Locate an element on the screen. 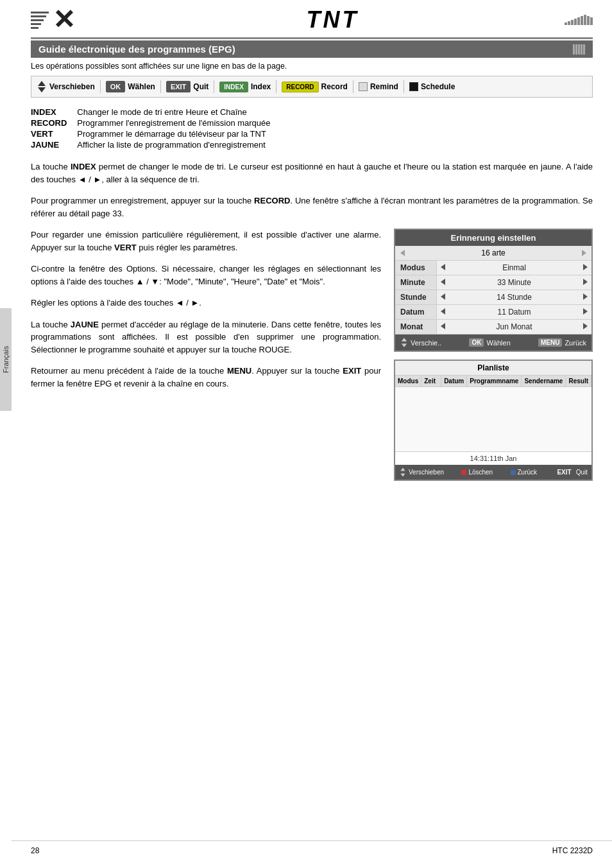 This screenshot has width=612, height=868. verschieben-label: Verschieben is located at coordinates (72, 87).